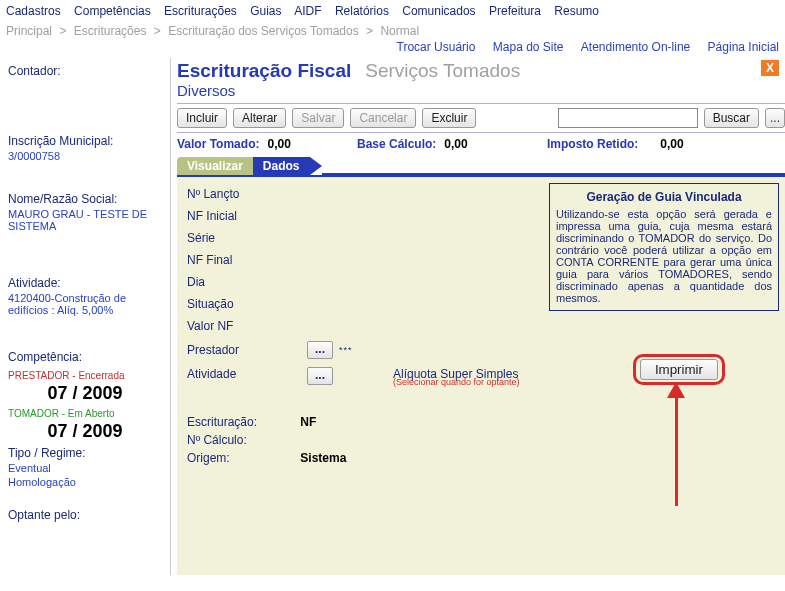  What do you see at coordinates (242, 238) in the screenshot?
I see `lbl-serie: Série` at bounding box center [242, 238].